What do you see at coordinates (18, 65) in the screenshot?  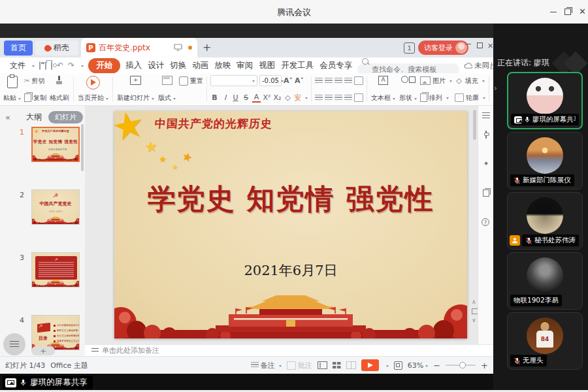 I see `menu-file: 文件` at bounding box center [18, 65].